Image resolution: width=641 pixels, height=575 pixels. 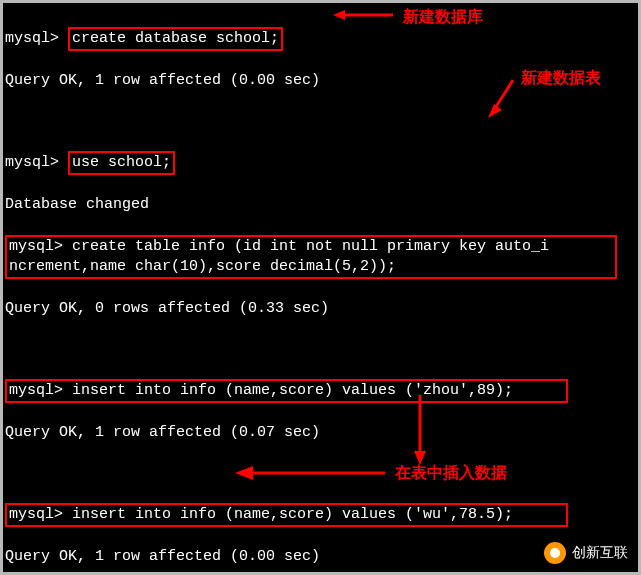 I want to click on watermark: 创新互联, so click(x=586, y=553).